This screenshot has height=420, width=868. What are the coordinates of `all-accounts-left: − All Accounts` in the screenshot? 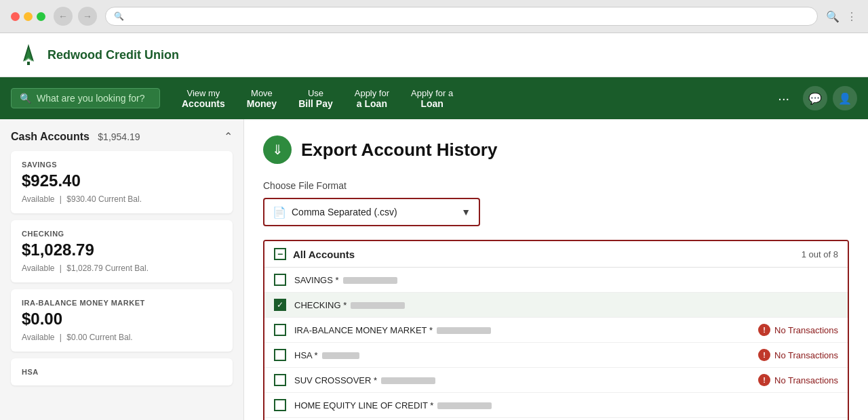 It's located at (315, 254).